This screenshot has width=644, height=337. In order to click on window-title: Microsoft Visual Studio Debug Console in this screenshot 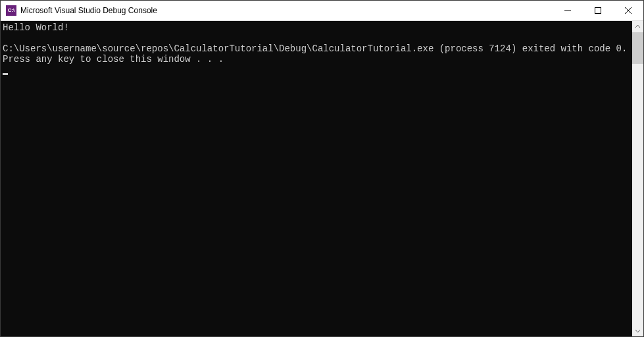, I will do `click(89, 11)`.